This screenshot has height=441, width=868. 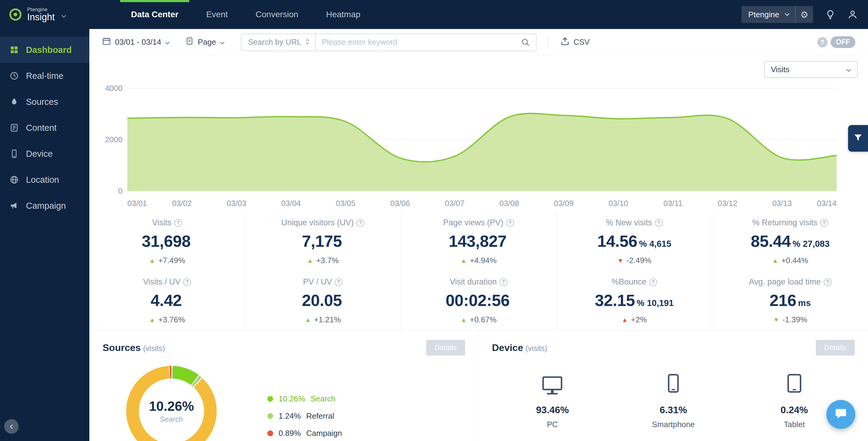 What do you see at coordinates (106, 42) in the screenshot?
I see `calendar-icon` at bounding box center [106, 42].